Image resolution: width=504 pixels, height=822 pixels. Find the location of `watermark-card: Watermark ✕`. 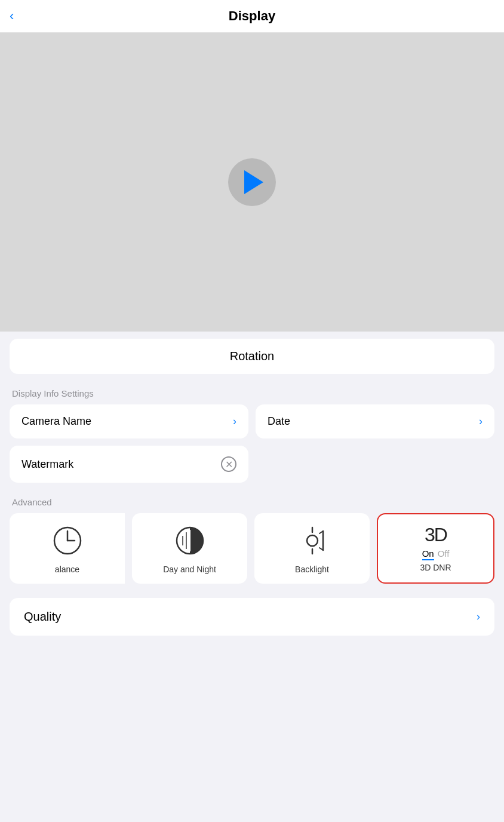

watermark-card: Watermark ✕ is located at coordinates (129, 464).